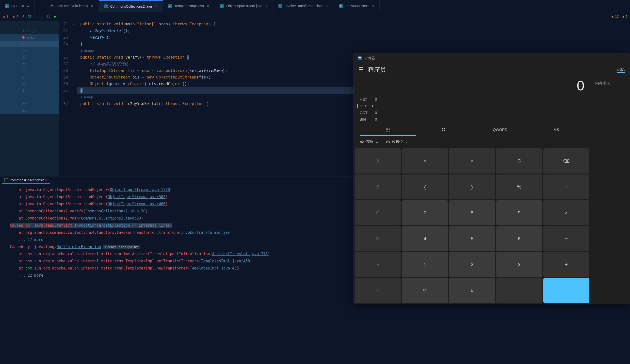 This screenshot has width=630, height=364. What do you see at coordinates (566, 213) in the screenshot?
I see `calc-key: ×` at bounding box center [566, 213].